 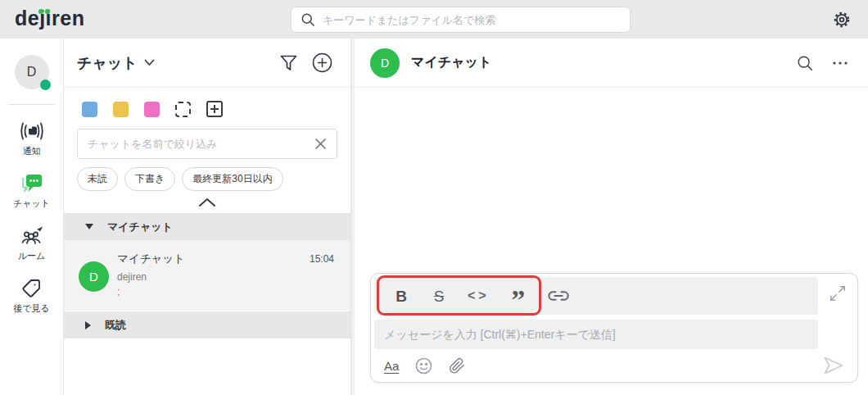 What do you see at coordinates (207, 179) in the screenshot?
I see `filter-chip-row: 未読 下書き 最終更新30日以内` at bounding box center [207, 179].